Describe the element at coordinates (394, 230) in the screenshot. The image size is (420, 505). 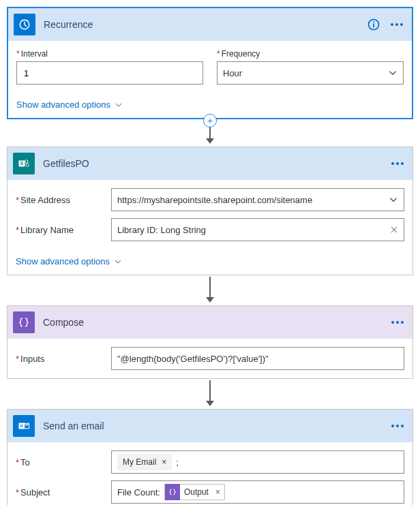
I see `clear-icon` at that location.